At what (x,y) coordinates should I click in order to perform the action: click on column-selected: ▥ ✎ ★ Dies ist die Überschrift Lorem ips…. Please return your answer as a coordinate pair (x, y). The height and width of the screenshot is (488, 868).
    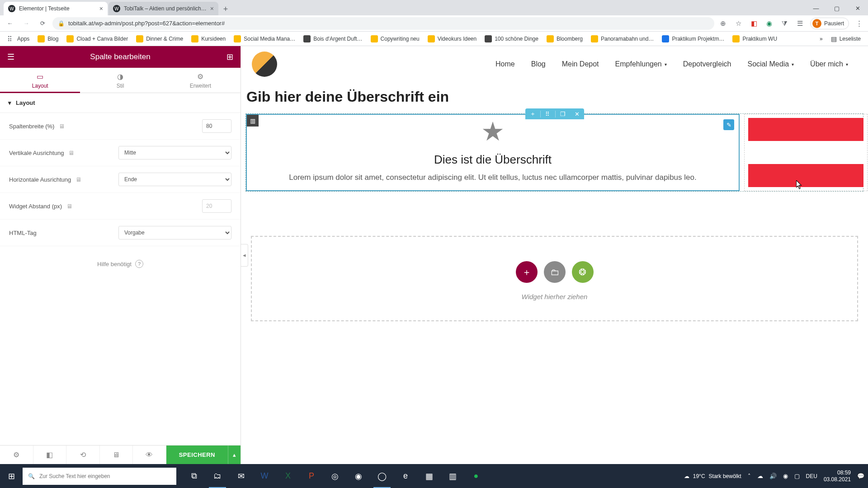
    Looking at the image, I should click on (493, 153).